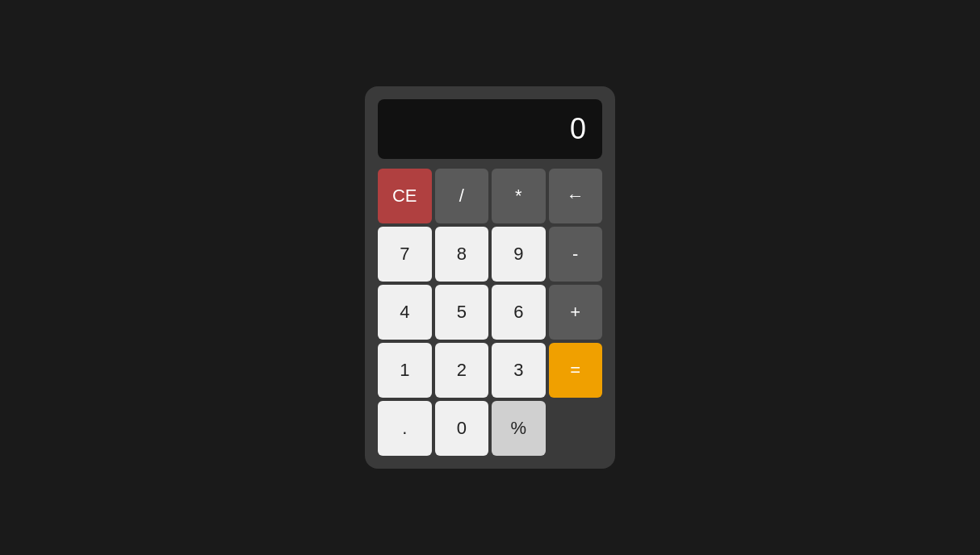 Image resolution: width=980 pixels, height=555 pixels. Describe the element at coordinates (576, 312) in the screenshot. I see `add-button: +` at that location.